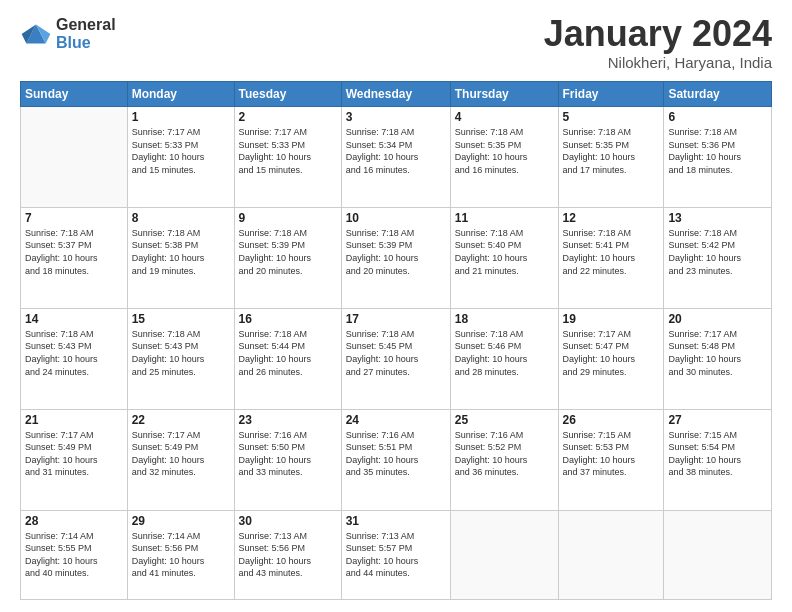 The height and width of the screenshot is (612, 792). I want to click on calendar-cell: 4Sunrise: 7:18 AM Sunset: 5:35 PM Daylig…, so click(504, 158).